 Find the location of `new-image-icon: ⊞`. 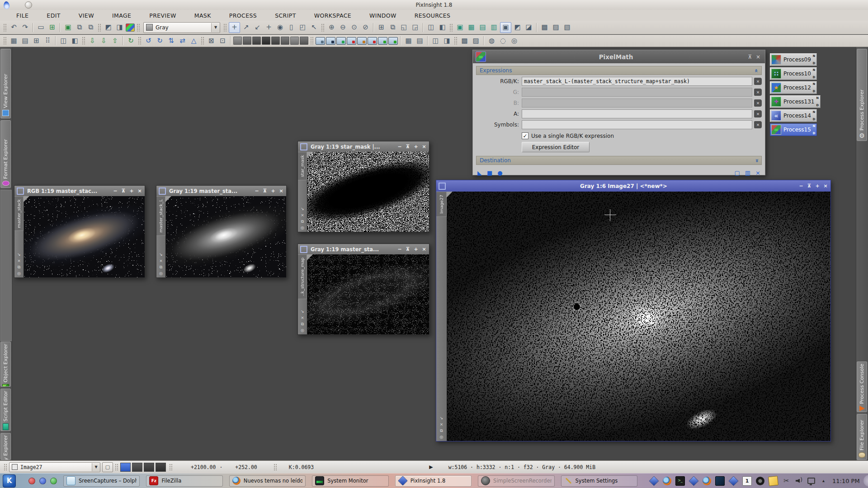

new-image-icon: ⊞ is located at coordinates (52, 28).